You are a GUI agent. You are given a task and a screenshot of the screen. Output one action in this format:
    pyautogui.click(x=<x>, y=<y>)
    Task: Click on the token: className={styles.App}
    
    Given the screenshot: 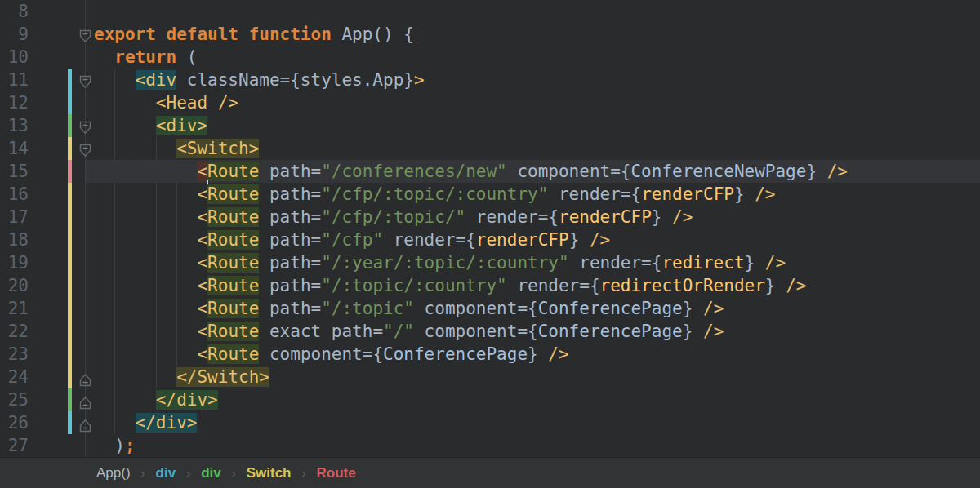 What is the action you would take?
    pyautogui.click(x=296, y=80)
    